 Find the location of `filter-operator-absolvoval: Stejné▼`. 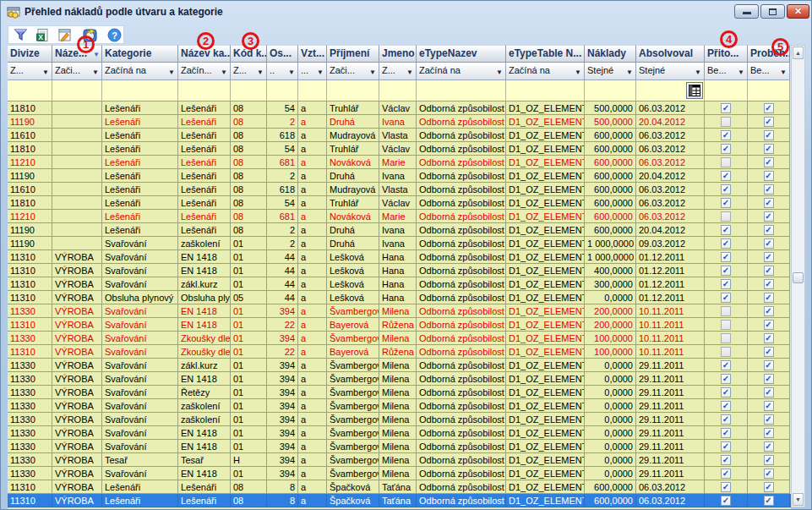

filter-operator-absolvoval: Stejné▼ is located at coordinates (671, 71).